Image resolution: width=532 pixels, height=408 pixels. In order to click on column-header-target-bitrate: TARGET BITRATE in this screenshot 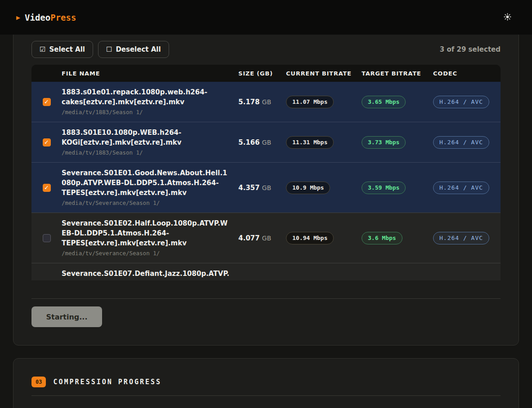, I will do `click(398, 74)`.